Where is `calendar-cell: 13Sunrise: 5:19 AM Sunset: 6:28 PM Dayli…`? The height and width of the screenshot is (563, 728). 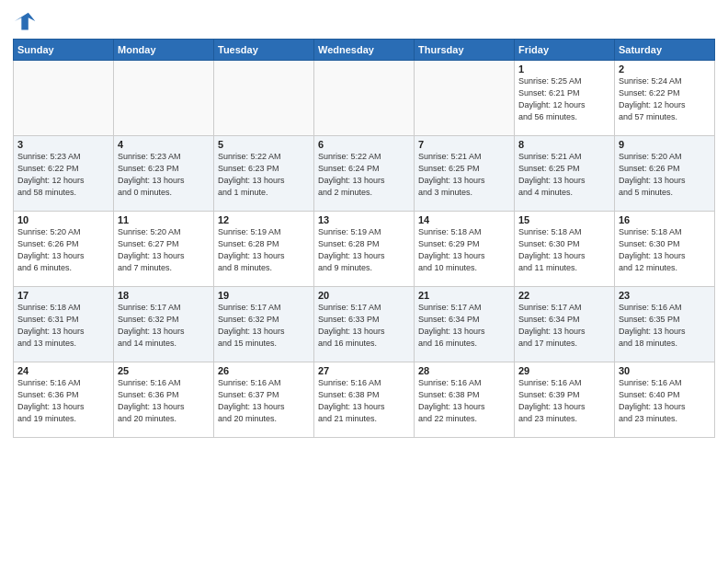
calendar-cell: 13Sunrise: 5:19 AM Sunset: 6:28 PM Dayli… is located at coordinates (364, 249).